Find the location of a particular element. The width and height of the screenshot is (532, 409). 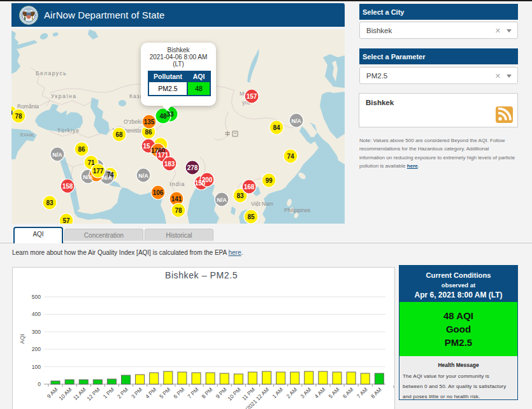

svg-text: 158 is located at coordinates (68, 186).